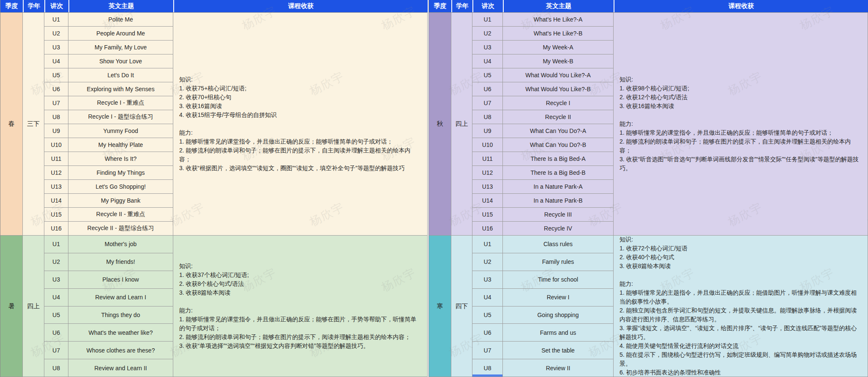  What do you see at coordinates (121, 75) in the screenshot?
I see `topic-cell: Let's Do It` at bounding box center [121, 75].